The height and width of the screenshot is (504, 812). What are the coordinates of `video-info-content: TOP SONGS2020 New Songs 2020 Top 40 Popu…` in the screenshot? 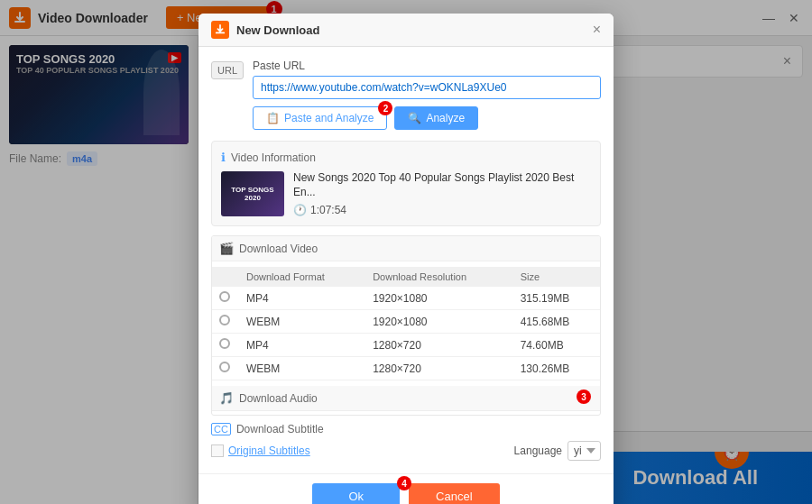 It's located at (406, 194).